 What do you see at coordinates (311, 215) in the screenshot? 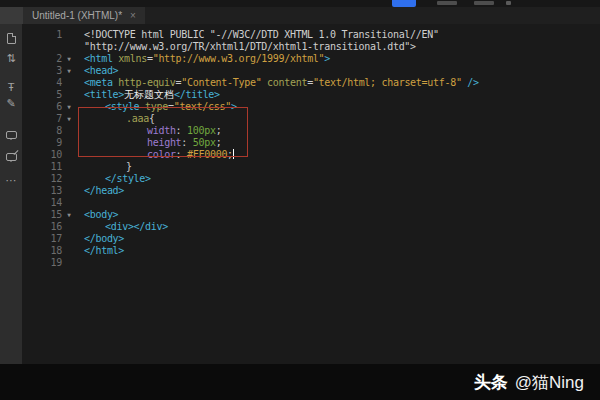
I see `code-line: 15▼<body>` at bounding box center [311, 215].